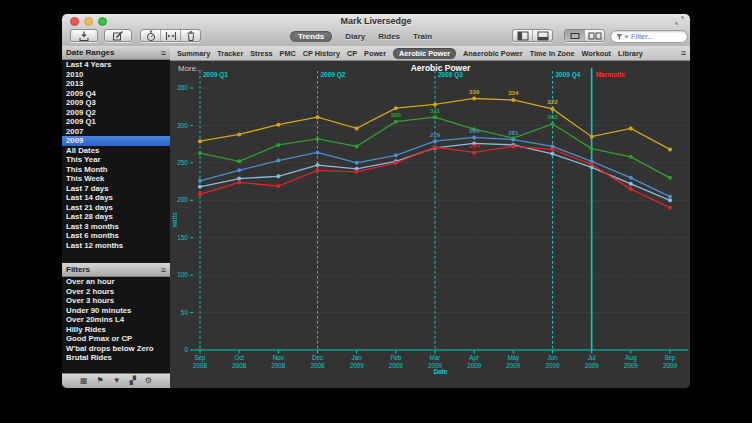 This screenshot has height=423, width=752. I want to click on svg-text: Sep2009, so click(670, 362).